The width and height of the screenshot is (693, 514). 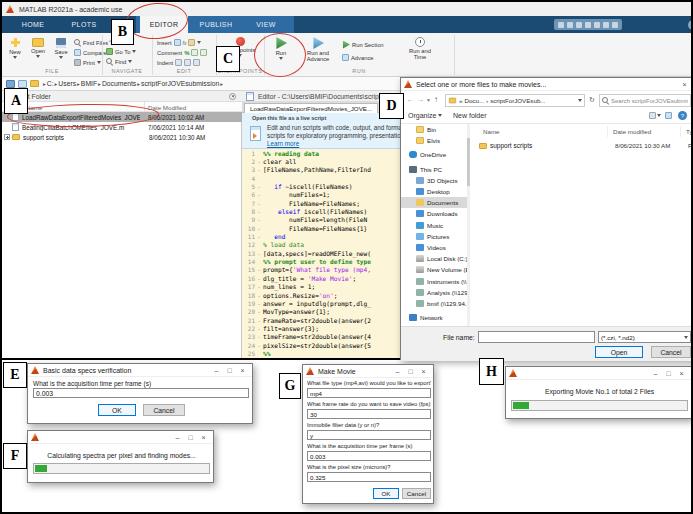 What do you see at coordinates (434, 154) in the screenshot?
I see `sidebar-item-onedrive: OneDrive` at bounding box center [434, 154].